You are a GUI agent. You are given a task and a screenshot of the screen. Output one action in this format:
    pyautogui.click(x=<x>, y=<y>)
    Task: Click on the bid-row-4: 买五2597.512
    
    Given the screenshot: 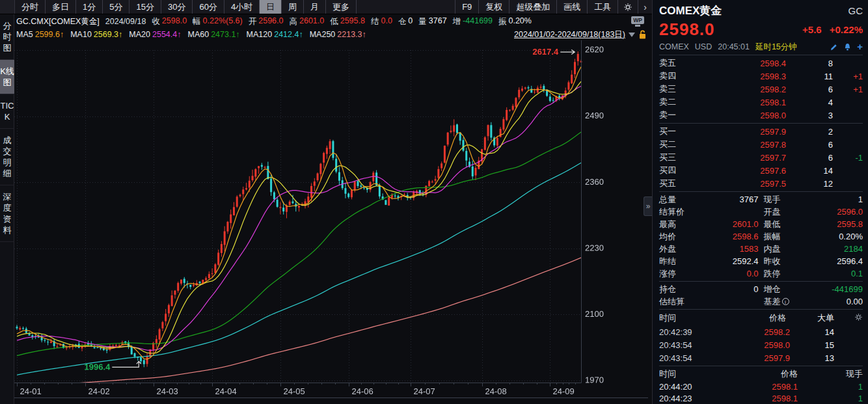 What is the action you would take?
    pyautogui.click(x=761, y=183)
    